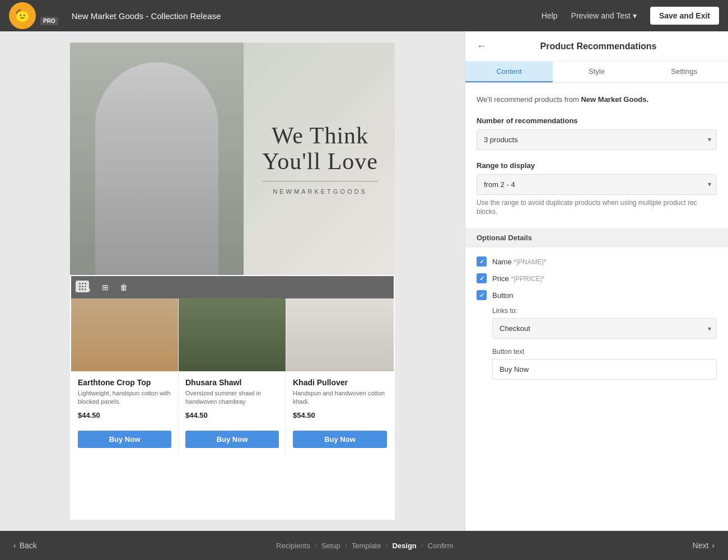 This screenshot has height=560, width=728. Describe the element at coordinates (320, 192) in the screenshot. I see `hero-brand: NEWMARKETGOODS` at that location.